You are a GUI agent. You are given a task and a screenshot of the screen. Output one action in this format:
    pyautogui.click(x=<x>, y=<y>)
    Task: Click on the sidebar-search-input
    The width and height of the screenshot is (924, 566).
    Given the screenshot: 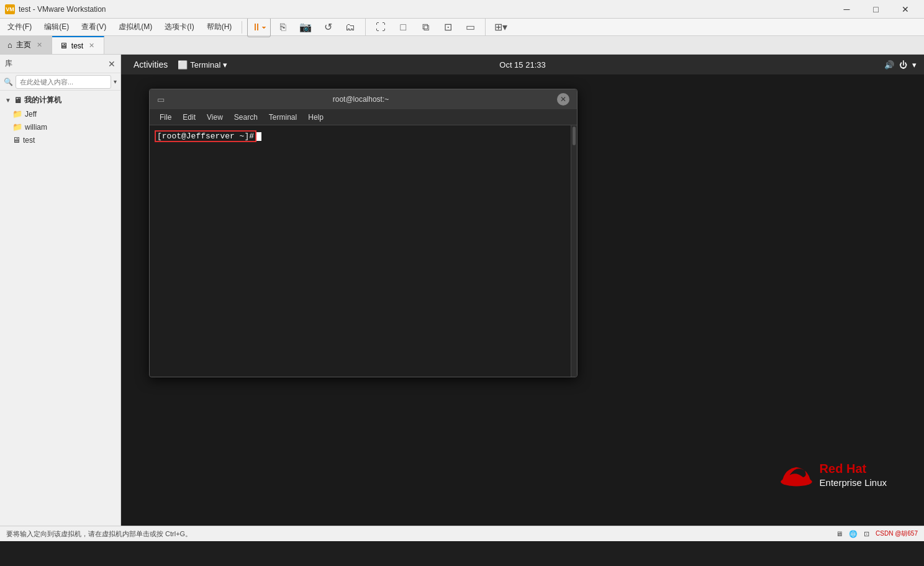 What is the action you would take?
    pyautogui.click(x=63, y=82)
    